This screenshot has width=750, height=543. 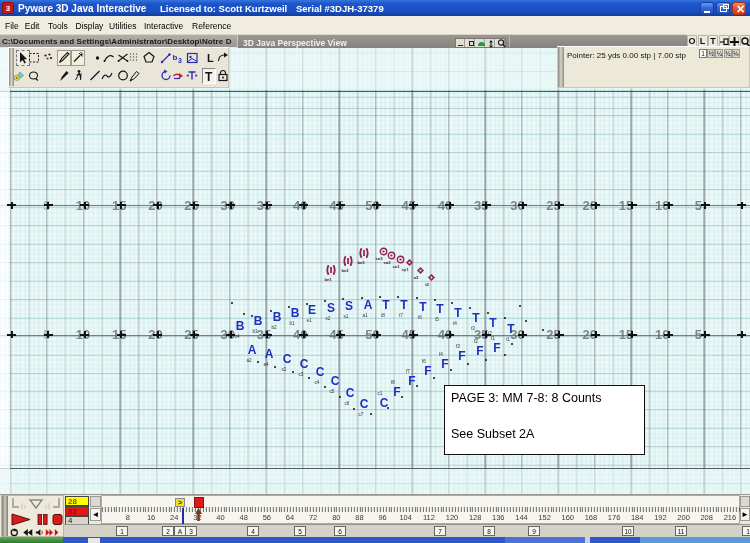 I want to click on svg-text: 3, so click(x=180, y=60).